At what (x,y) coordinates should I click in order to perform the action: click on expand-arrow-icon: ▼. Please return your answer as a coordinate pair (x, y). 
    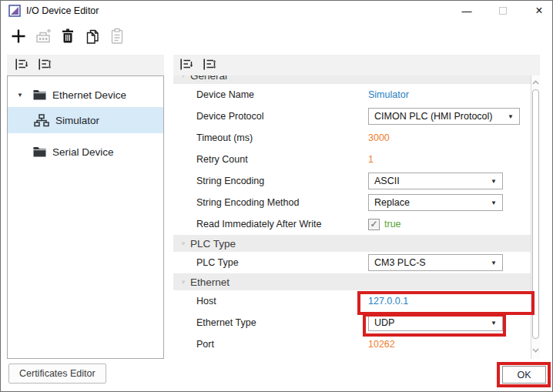
    Looking at the image, I should click on (22, 95).